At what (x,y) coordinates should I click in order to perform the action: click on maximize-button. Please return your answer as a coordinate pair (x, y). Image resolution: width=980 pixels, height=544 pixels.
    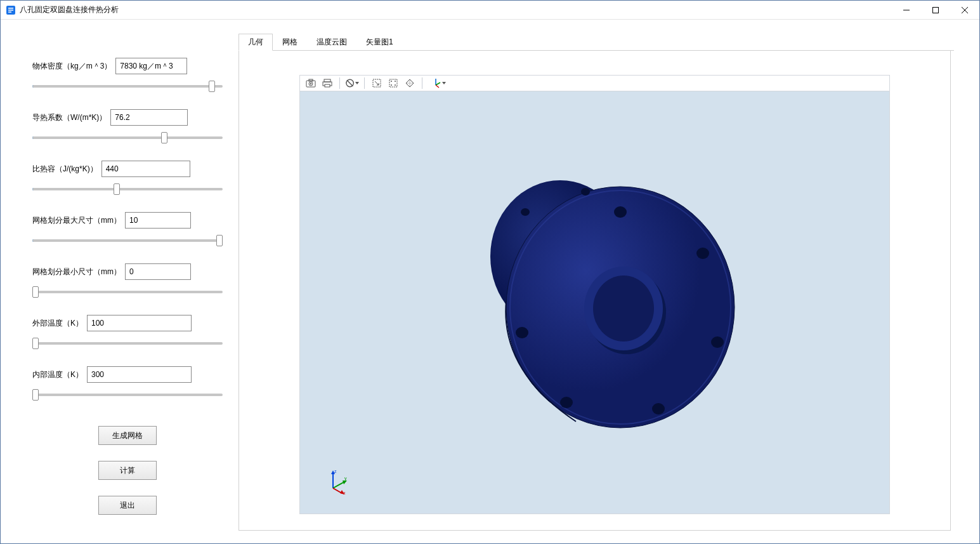
    Looking at the image, I should click on (936, 10).